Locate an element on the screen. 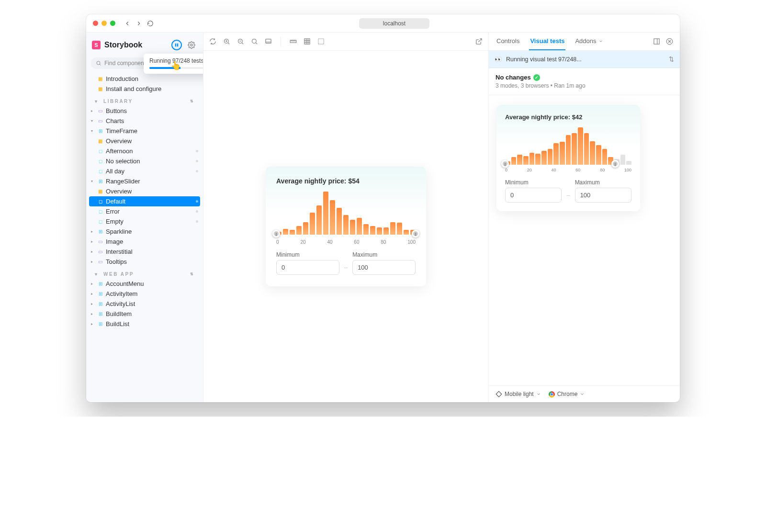 The image size is (766, 532). sidebar-item-rangeslider: ▾⊞RangeSlider is located at coordinates (145, 181).